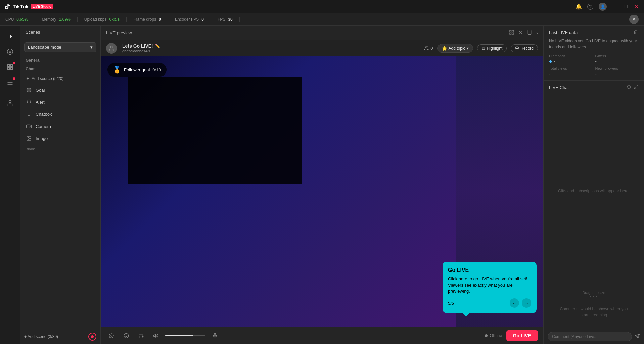  What do you see at coordinates (10, 52) in the screenshot?
I see `nav-target-button` at bounding box center [10, 52].